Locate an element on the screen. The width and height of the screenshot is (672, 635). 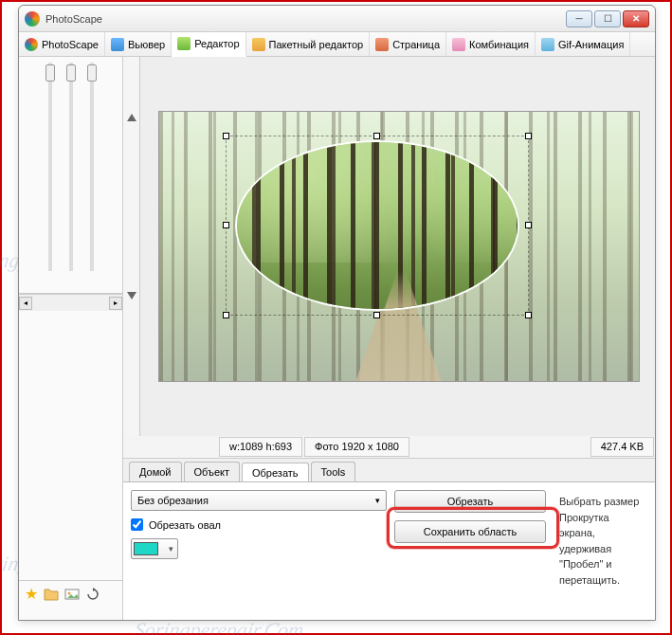
tab-gif-animation: Gif-Анимация is located at coordinates (583, 44).